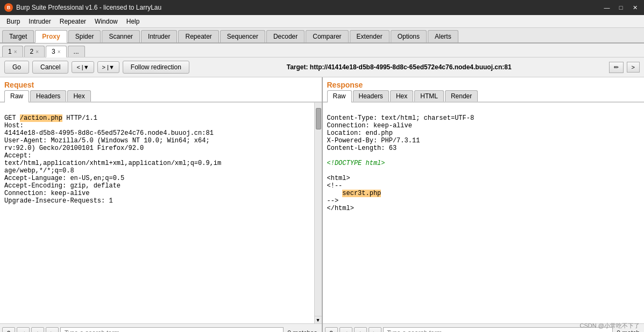 Image resolution: width=644 pixels, height=332 pixels. Describe the element at coordinates (109, 67) in the screenshot. I see `forward-button: > |▼` at that location.